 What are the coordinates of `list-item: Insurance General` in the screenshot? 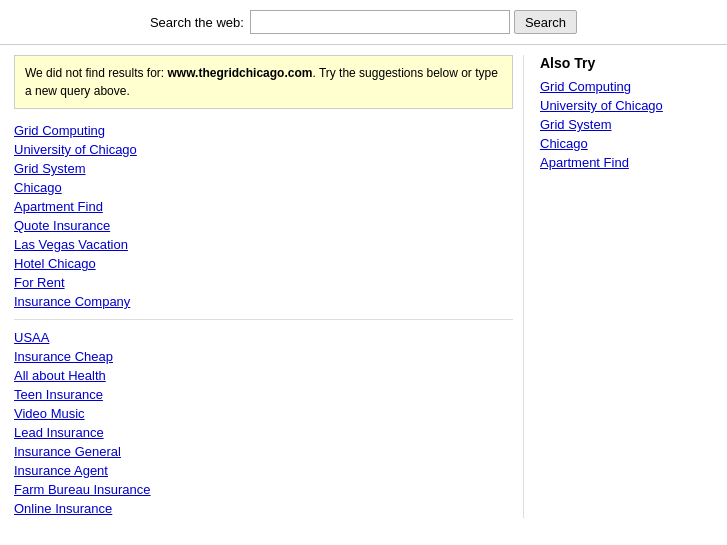 It's located at (264, 452).